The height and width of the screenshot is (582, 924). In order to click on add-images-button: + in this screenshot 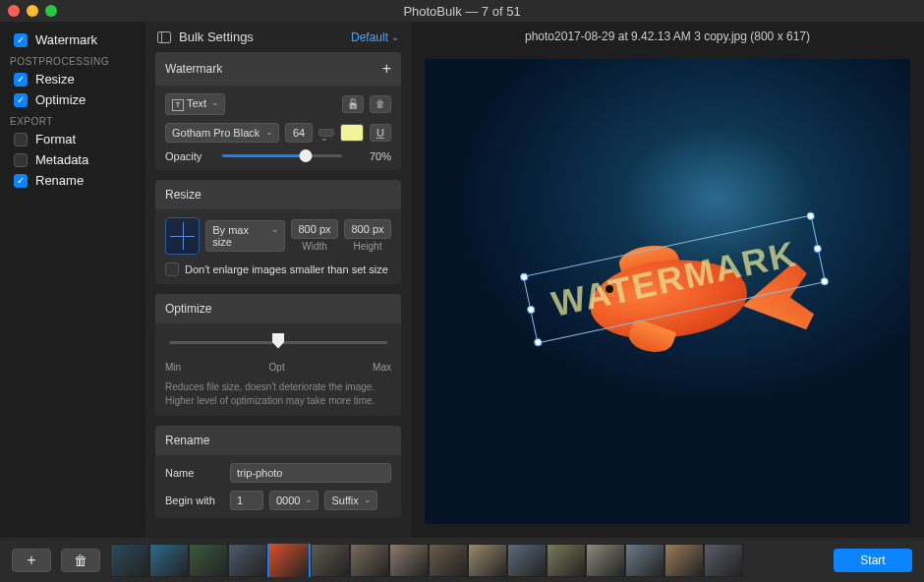, I will do `click(31, 560)`.